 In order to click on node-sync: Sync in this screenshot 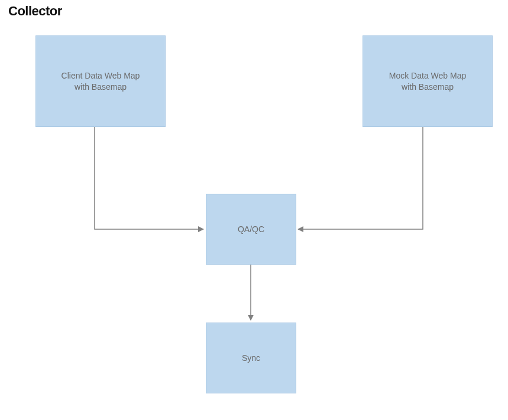, I will do `click(251, 358)`.